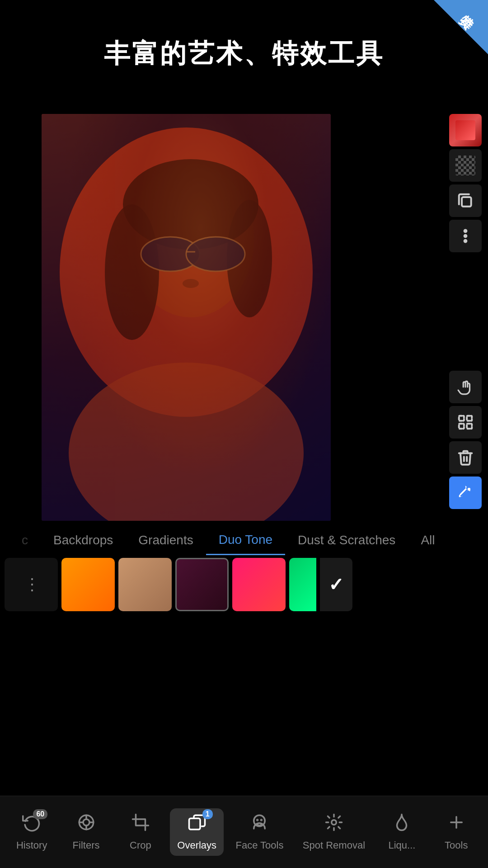  Describe the element at coordinates (259, 832) in the screenshot. I see `nav-face-tools: Face Tools` at that location.